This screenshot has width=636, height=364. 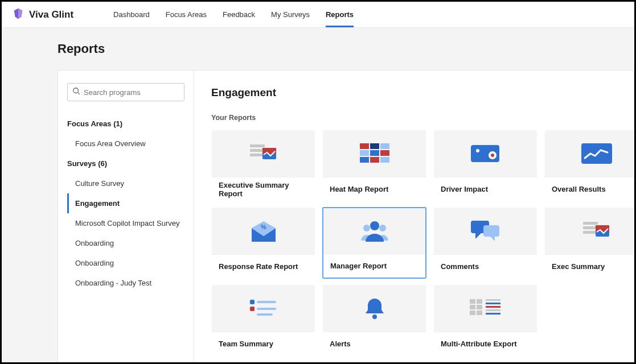 What do you see at coordinates (597, 154) in the screenshot?
I see `trend-icon` at bounding box center [597, 154].